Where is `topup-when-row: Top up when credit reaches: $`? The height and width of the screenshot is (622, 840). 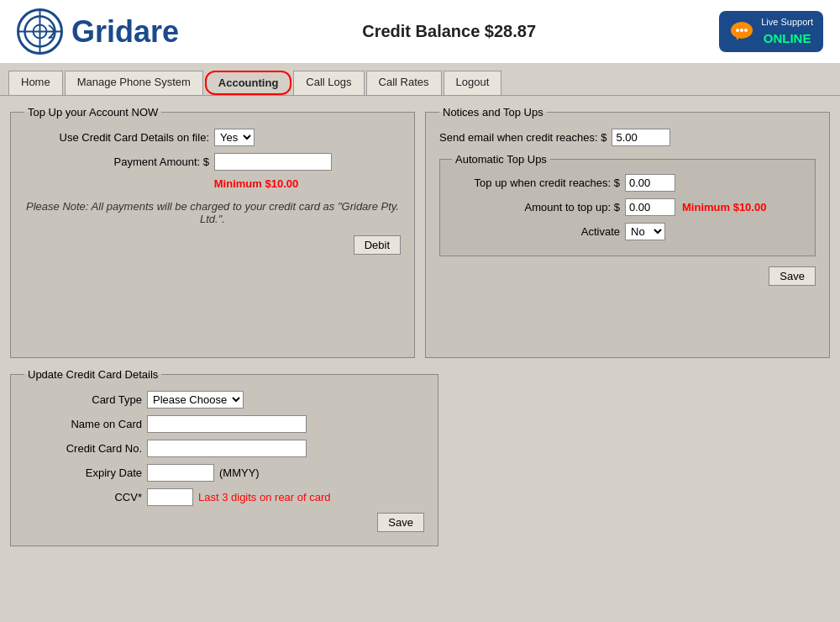
topup-when-row: Top up when credit reaches: $ is located at coordinates (627, 183).